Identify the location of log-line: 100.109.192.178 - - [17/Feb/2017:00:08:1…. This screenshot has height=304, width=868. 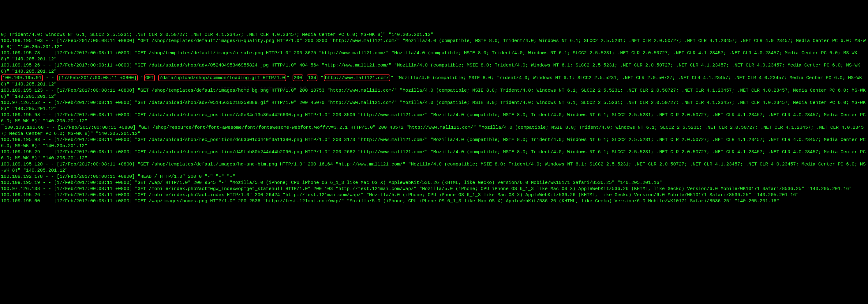
(434, 176).